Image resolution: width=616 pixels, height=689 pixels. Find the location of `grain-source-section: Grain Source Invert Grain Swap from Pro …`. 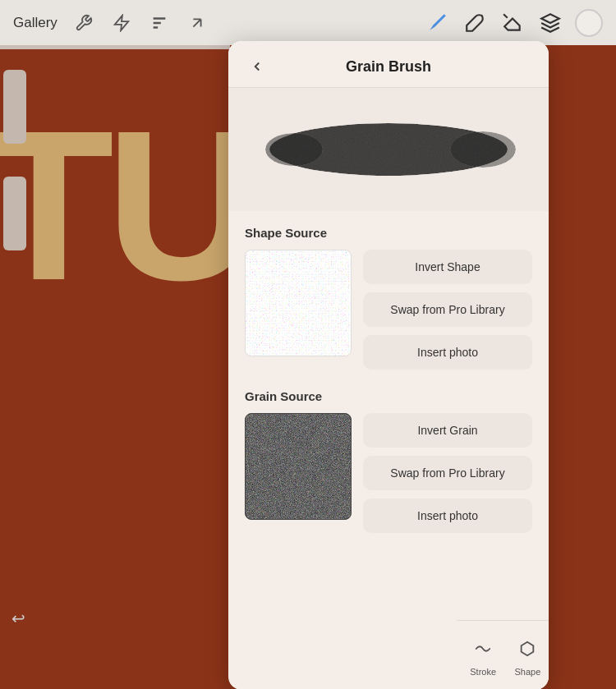

grain-source-section: Grain Source Invert Grain Swap from Pro … is located at coordinates (388, 462).